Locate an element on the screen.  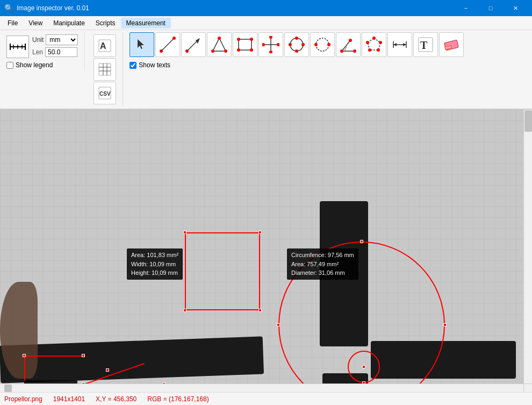
menu-manipulate: Manipulate is located at coordinates (69, 23).